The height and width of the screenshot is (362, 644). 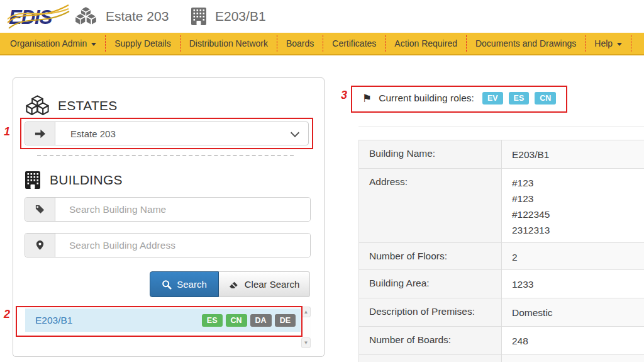 I want to click on table-row: Building Name: E203/B1, so click(x=502, y=155).